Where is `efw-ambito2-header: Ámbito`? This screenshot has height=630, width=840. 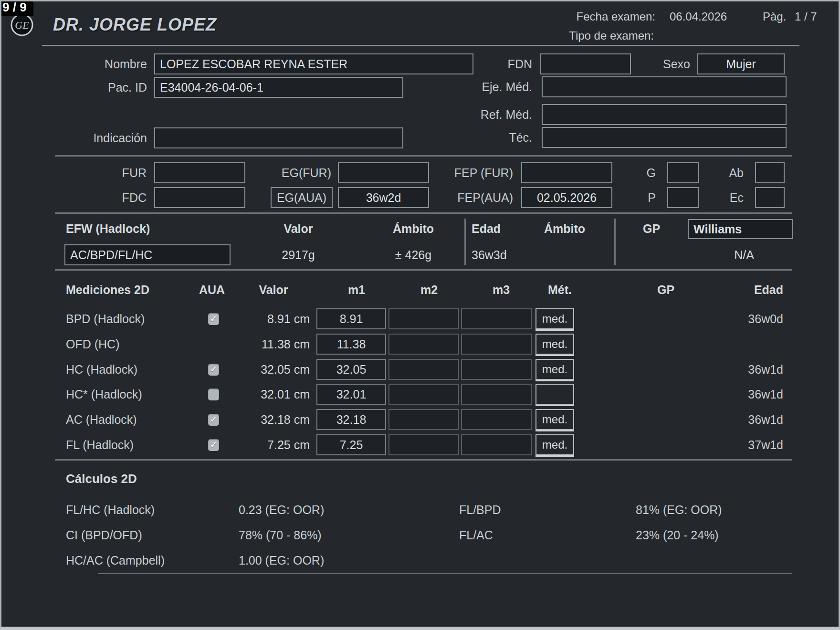 efw-ambito2-header: Ámbito is located at coordinates (565, 229).